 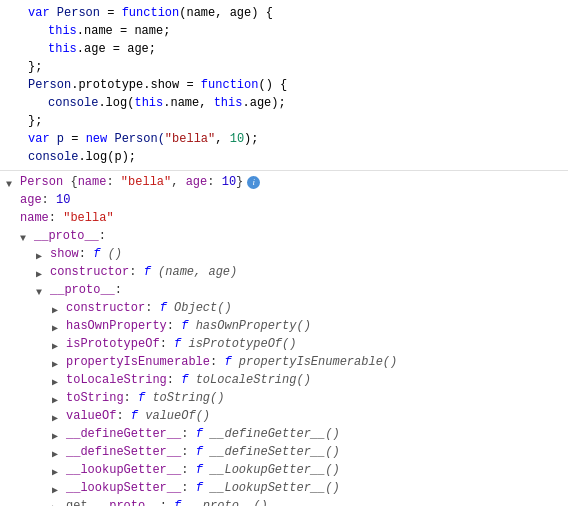 What do you see at coordinates (254, 182) in the screenshot?
I see `info-icon: i` at bounding box center [254, 182].